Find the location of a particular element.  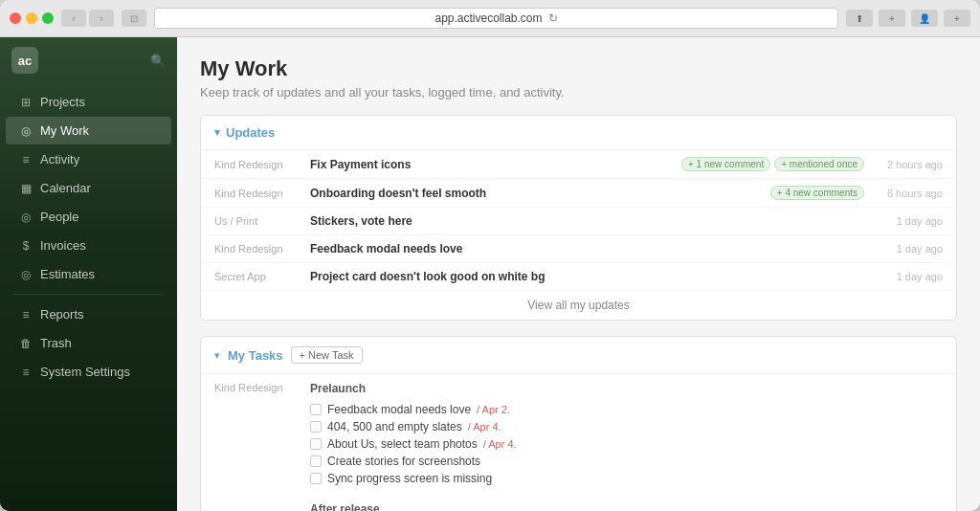

view-all-link: View all my updates is located at coordinates (578, 305).